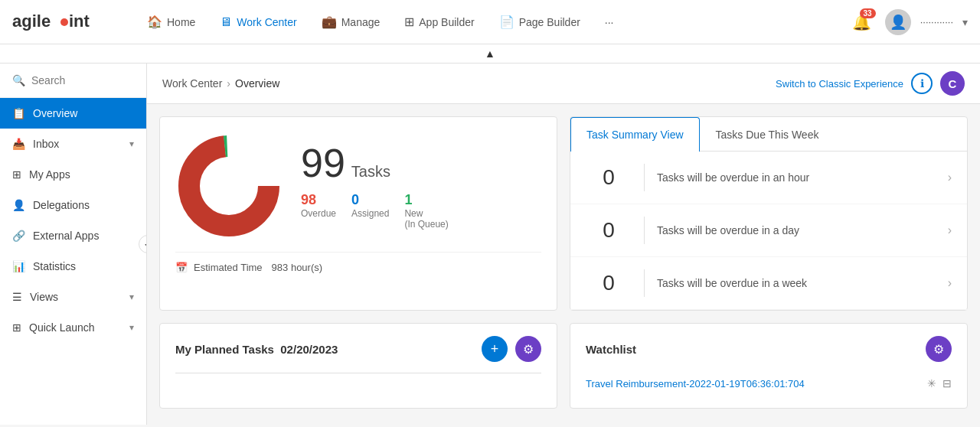  I want to click on task-row-chevron-2: ›, so click(949, 230).